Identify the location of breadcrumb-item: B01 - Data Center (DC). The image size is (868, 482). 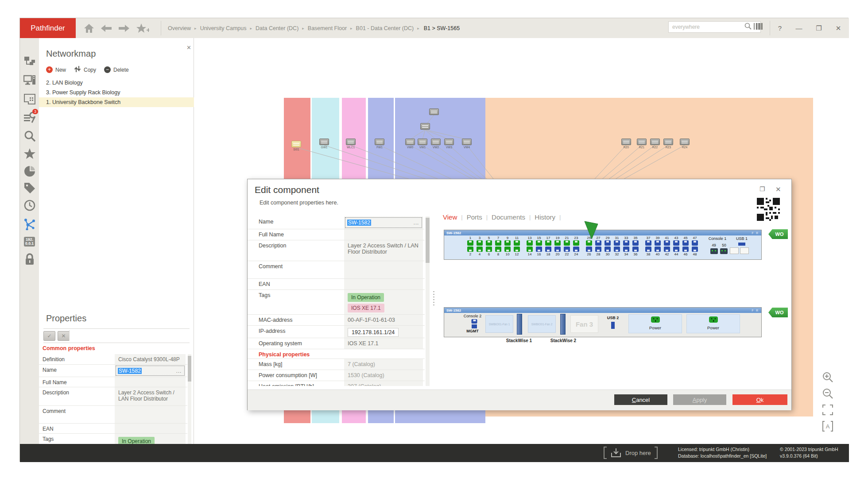
(385, 28).